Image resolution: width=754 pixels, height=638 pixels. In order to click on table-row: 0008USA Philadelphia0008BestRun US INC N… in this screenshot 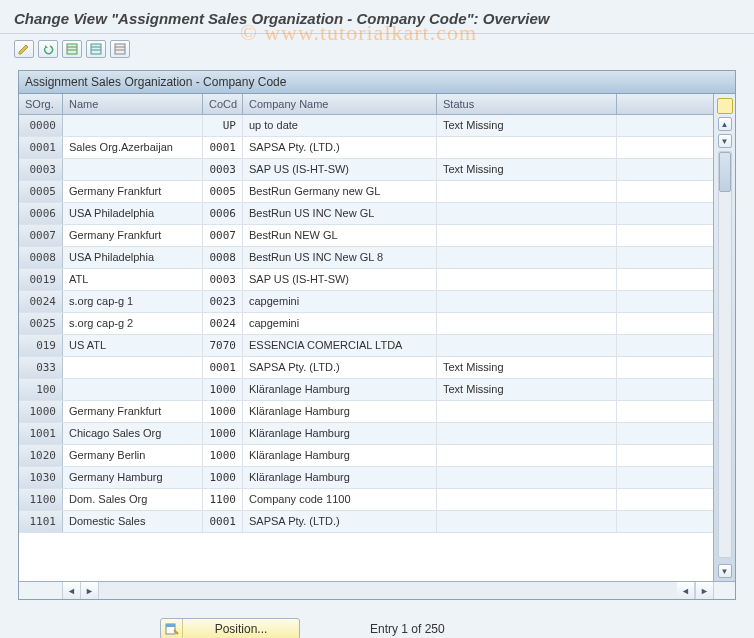, I will do `click(366, 258)`.